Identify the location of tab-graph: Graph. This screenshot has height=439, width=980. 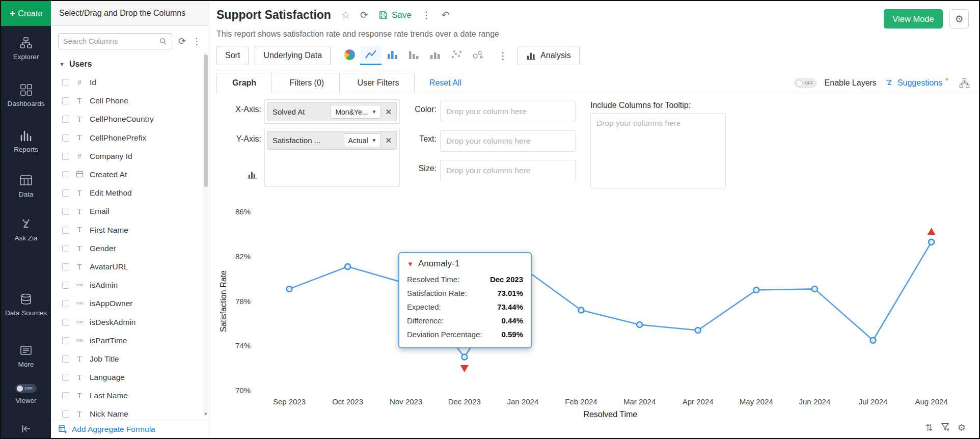
(244, 83).